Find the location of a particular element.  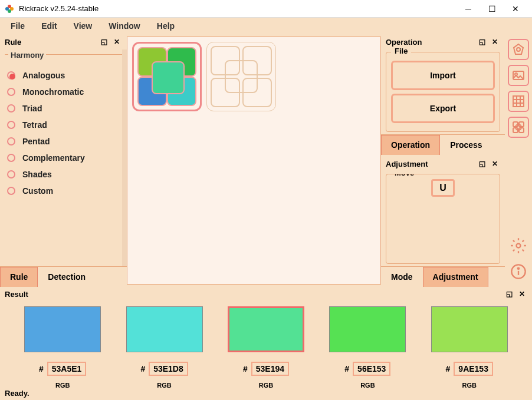

hex-input: 56E153 is located at coordinates (372, 369).